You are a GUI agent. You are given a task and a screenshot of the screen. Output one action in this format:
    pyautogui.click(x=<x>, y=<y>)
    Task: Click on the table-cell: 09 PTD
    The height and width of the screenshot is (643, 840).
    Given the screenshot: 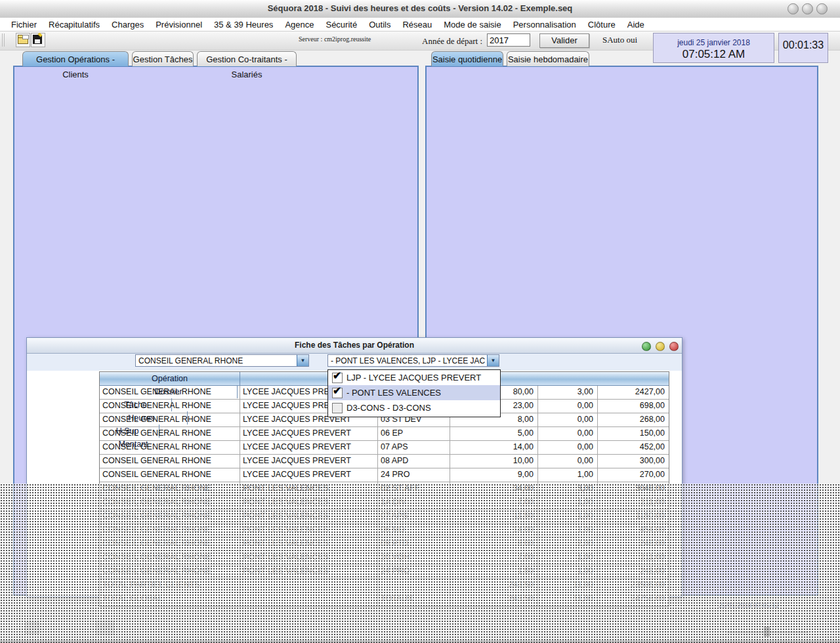 What is the action you would take?
    pyautogui.click(x=414, y=544)
    